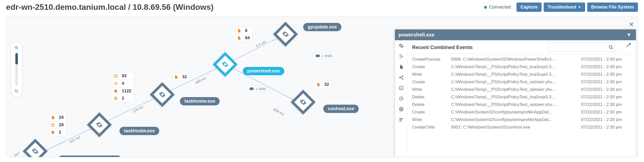  Describe the element at coordinates (522, 127) in the screenshot. I see `event-row: CreateChild6952: C:\Windows\System32\con…` at that location.